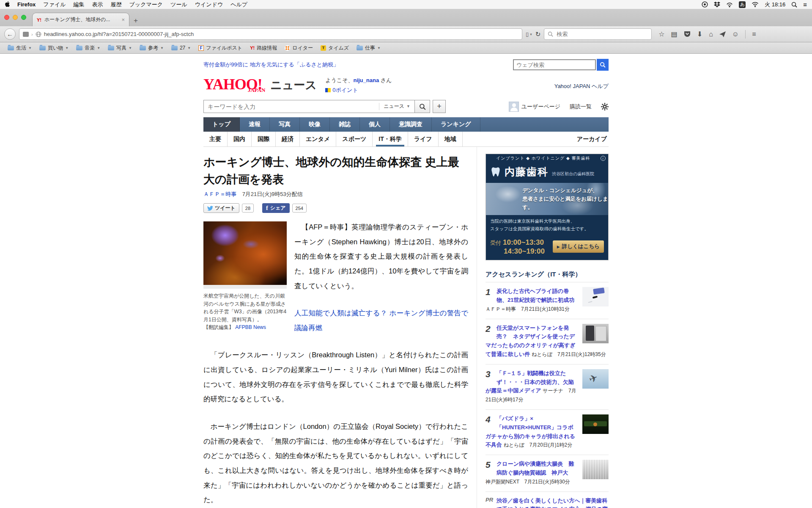 This screenshot has height=508, width=812. What do you see at coordinates (554, 65) in the screenshot?
I see `web-search-input` at bounding box center [554, 65].